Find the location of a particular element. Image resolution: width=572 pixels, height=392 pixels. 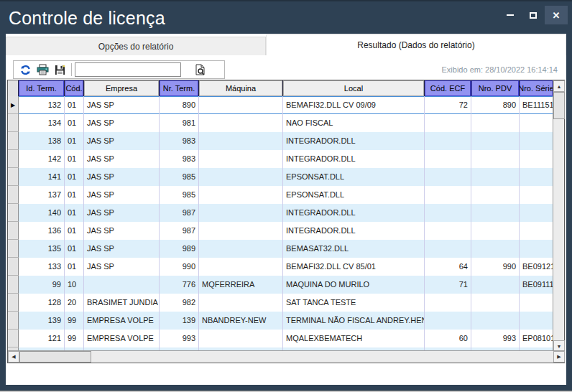

table-cell: 890 is located at coordinates (180, 105).